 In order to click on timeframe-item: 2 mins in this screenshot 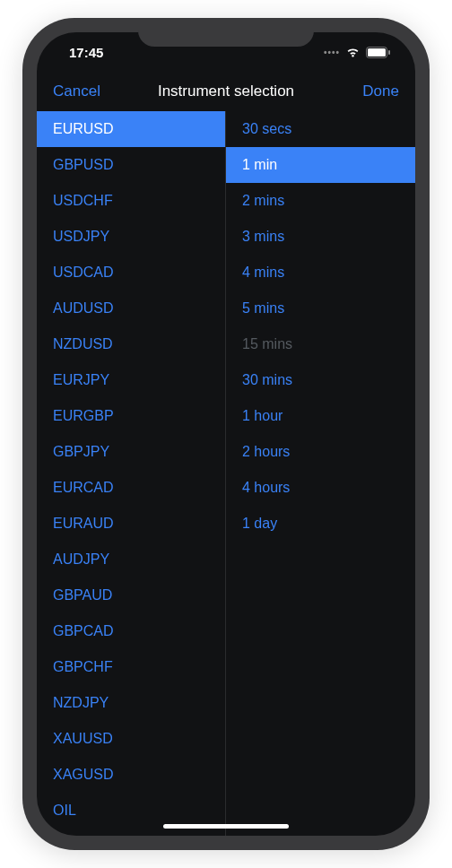, I will do `click(321, 201)`.